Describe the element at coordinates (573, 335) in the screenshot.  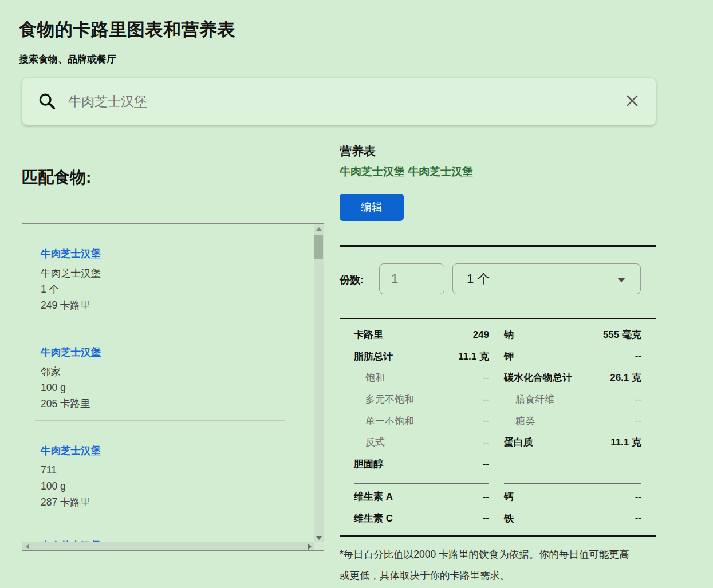
I see `nutrition-row: 钠555 毫克` at that location.